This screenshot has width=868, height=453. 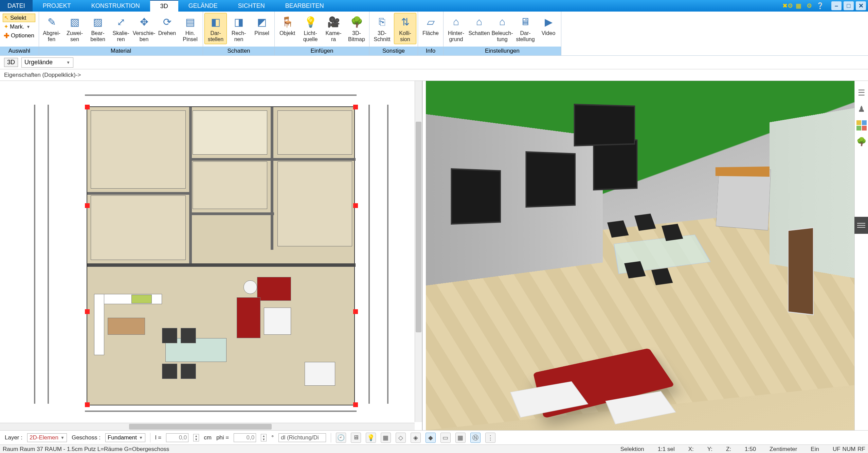 I want to click on edit-material-icon: ▨, so click(x=98, y=22).